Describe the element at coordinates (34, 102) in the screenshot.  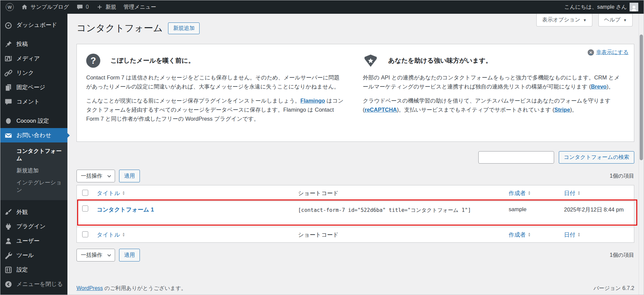
I see `sidebar-item-comments: コメント` at that location.